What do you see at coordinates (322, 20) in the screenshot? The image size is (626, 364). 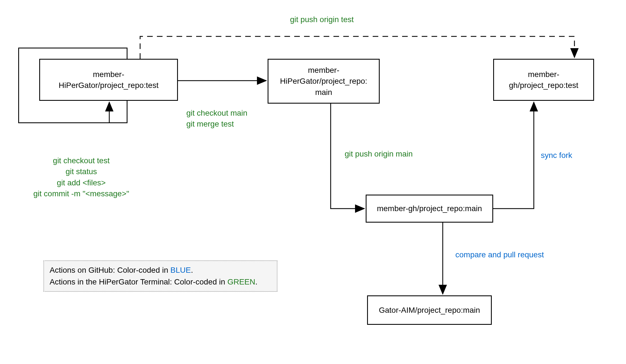 I see `label-push-test: git push origin test` at bounding box center [322, 20].